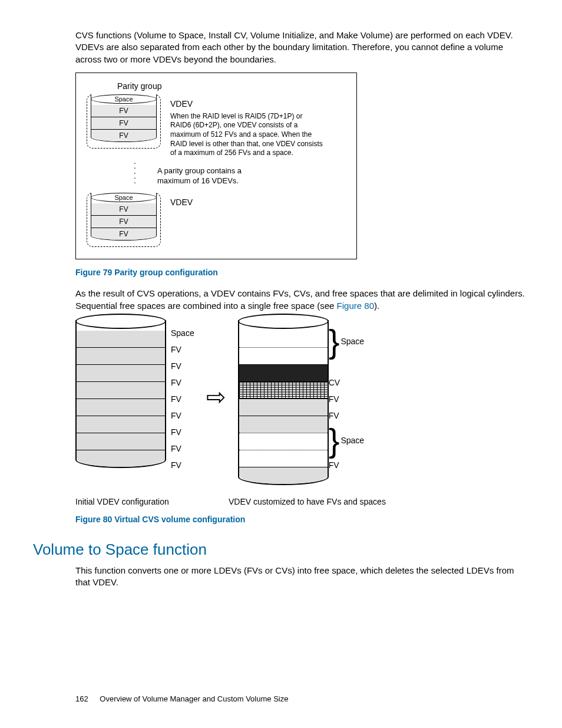 The width and height of the screenshot is (562, 728). Describe the element at coordinates (82, 699) in the screenshot. I see `page-number: 162` at that location.